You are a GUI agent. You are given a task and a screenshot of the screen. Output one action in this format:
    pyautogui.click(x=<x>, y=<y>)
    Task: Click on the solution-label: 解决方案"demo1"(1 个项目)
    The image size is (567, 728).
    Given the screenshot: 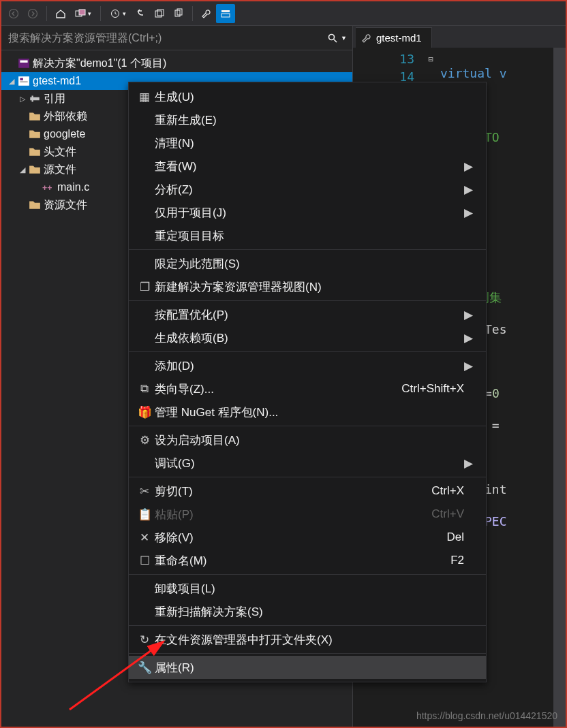 What is the action you would take?
    pyautogui.click(x=99, y=64)
    